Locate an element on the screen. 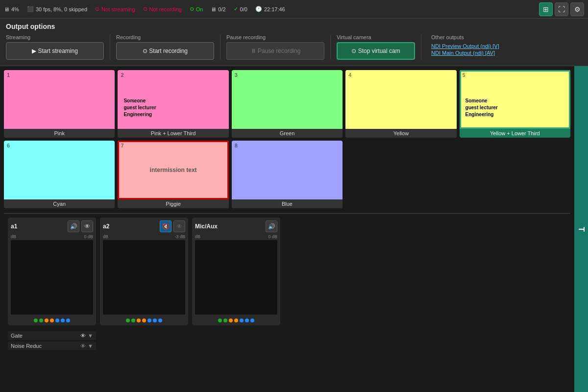 The width and height of the screenshot is (588, 392). scene-item-blue: 8Blue is located at coordinates (287, 174).